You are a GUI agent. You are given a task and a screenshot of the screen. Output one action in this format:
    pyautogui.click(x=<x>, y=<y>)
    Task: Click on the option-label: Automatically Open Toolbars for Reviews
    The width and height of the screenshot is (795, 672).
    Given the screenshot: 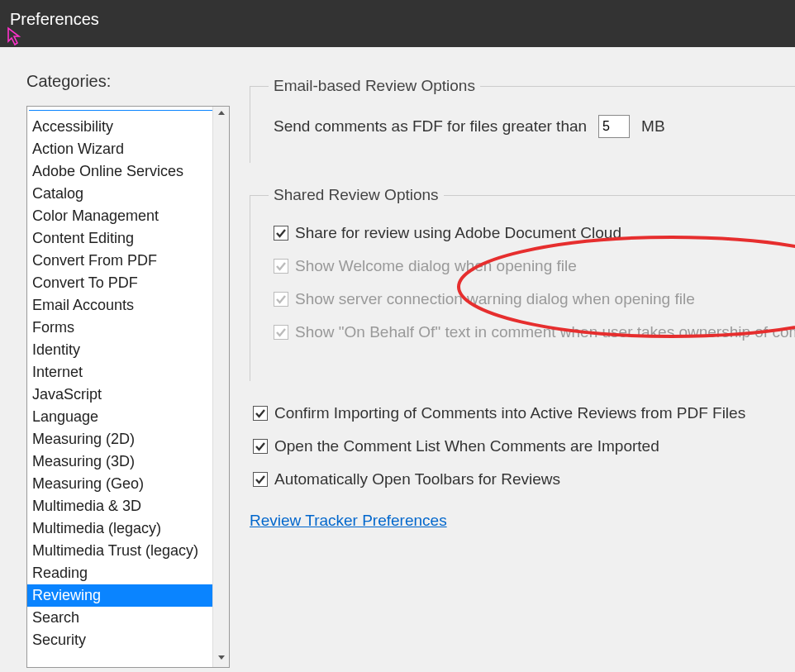 What is the action you would take?
    pyautogui.click(x=417, y=479)
    